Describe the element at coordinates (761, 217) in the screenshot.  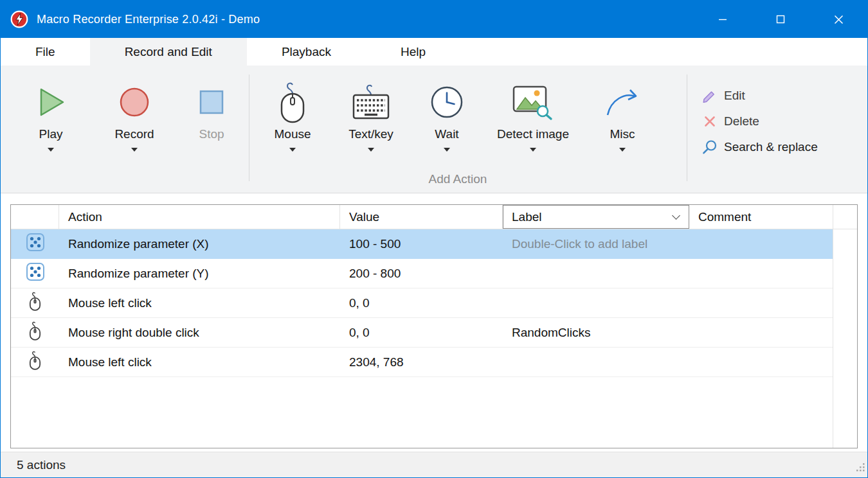
I see `comment-column-header: Comment` at that location.